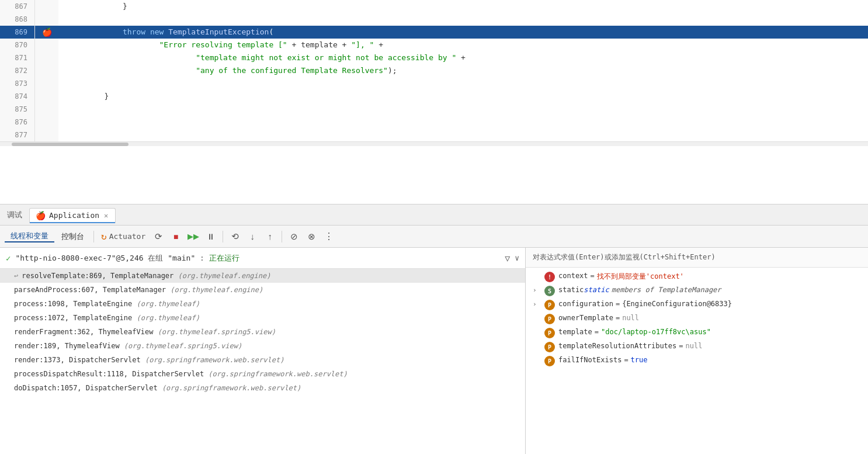 The height and width of the screenshot is (454, 868). I want to click on var-static: ›Sstatic static members of TemplateManag…, so click(697, 291).